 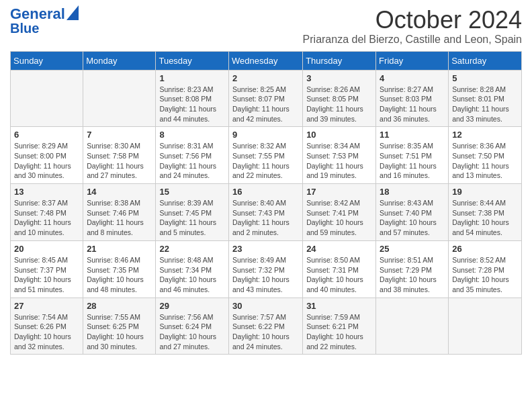 What do you see at coordinates (412, 78) in the screenshot?
I see `day-number: 4` at bounding box center [412, 78].